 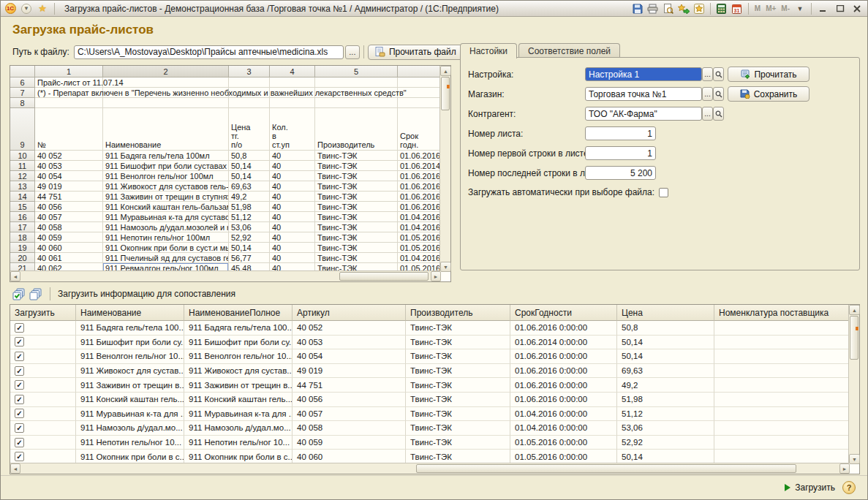 I want to click on table-row: 911 Непотин гель/ног 10...911 Непотин ге…, so click(x=430, y=443).